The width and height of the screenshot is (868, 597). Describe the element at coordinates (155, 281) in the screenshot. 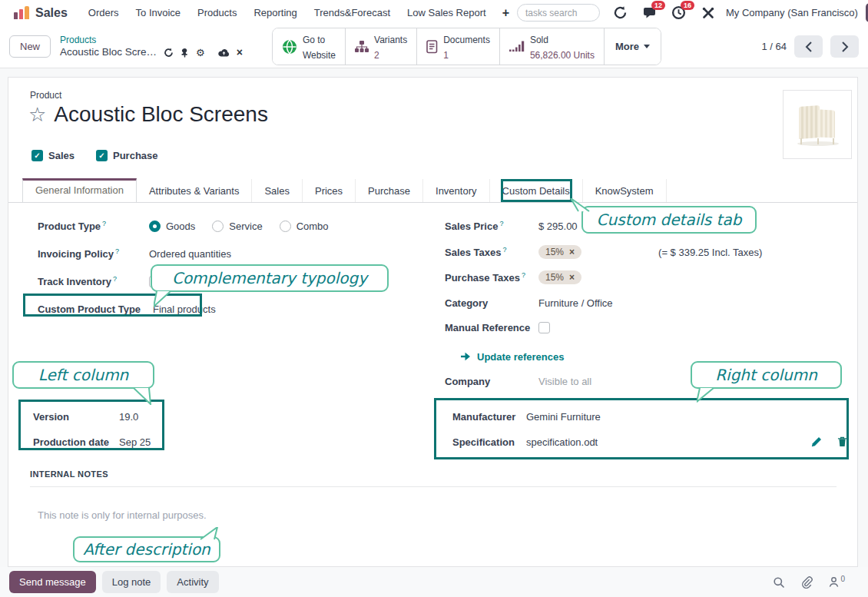

I see `track-inventory-checkbox` at that location.